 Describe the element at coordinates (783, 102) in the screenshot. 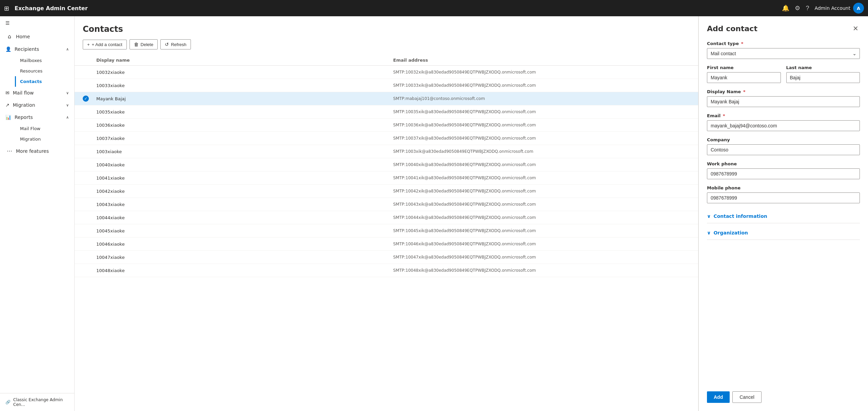

I see `display-name-input` at that location.